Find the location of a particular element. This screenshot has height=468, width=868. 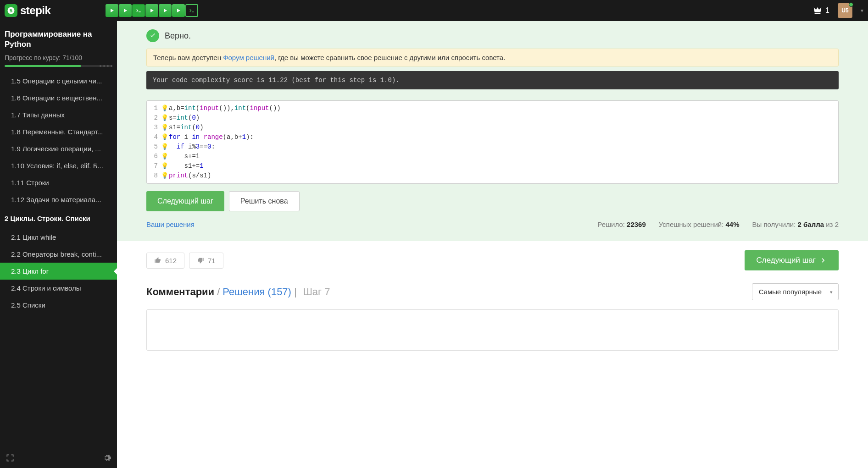

code-line: 8💡print(s/s1) is located at coordinates (493, 176).